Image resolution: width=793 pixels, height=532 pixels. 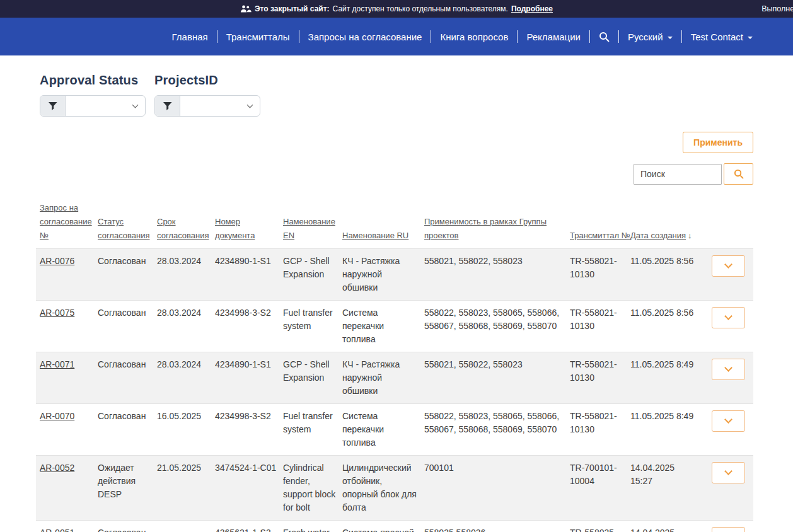 I want to click on request-link: AR-0052, so click(x=57, y=468).